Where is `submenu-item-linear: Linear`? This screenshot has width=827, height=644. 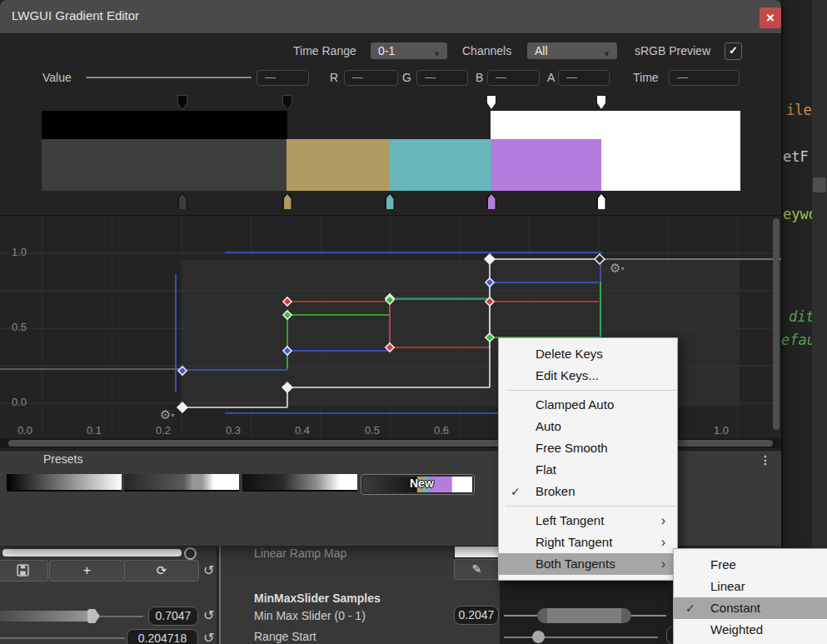 submenu-item-linear: Linear is located at coordinates (750, 587).